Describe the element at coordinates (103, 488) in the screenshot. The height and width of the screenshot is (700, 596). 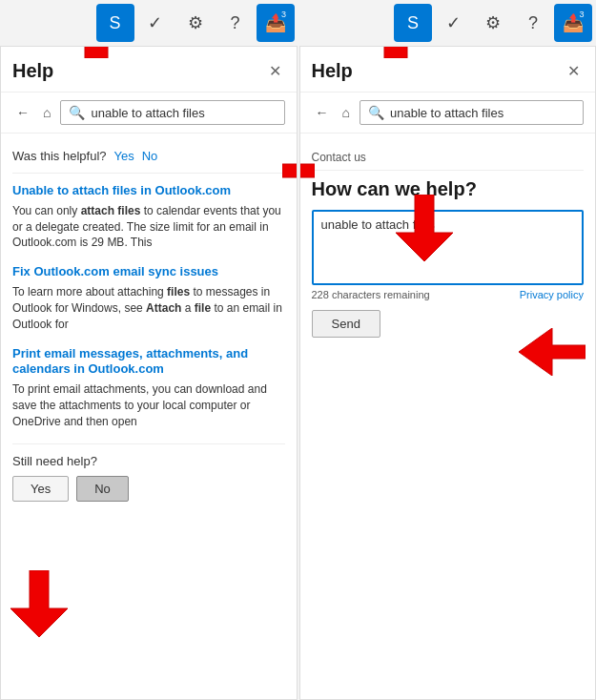
I see `still-no-btn: No` at that location.